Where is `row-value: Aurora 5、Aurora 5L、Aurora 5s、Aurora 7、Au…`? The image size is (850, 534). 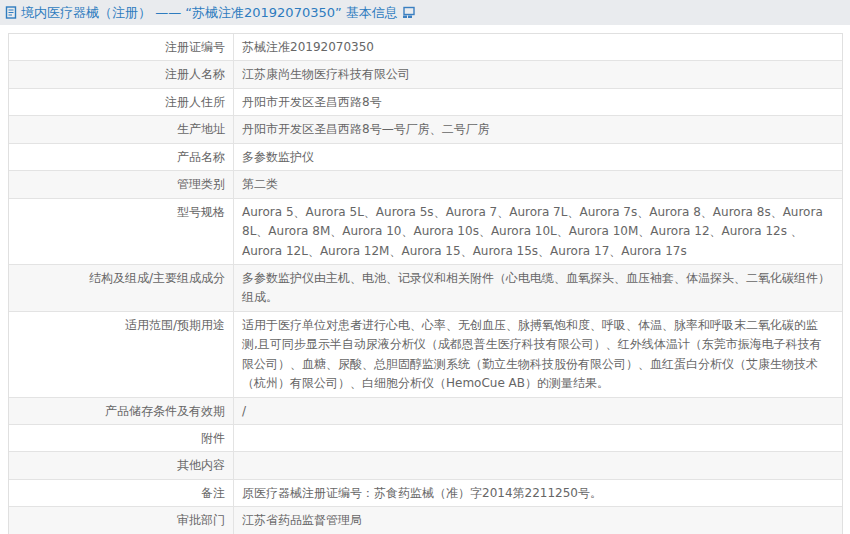
row-value: Aurora 5、Aurora 5L、Aurora 5s、Aurora 7、Au… is located at coordinates (538, 232).